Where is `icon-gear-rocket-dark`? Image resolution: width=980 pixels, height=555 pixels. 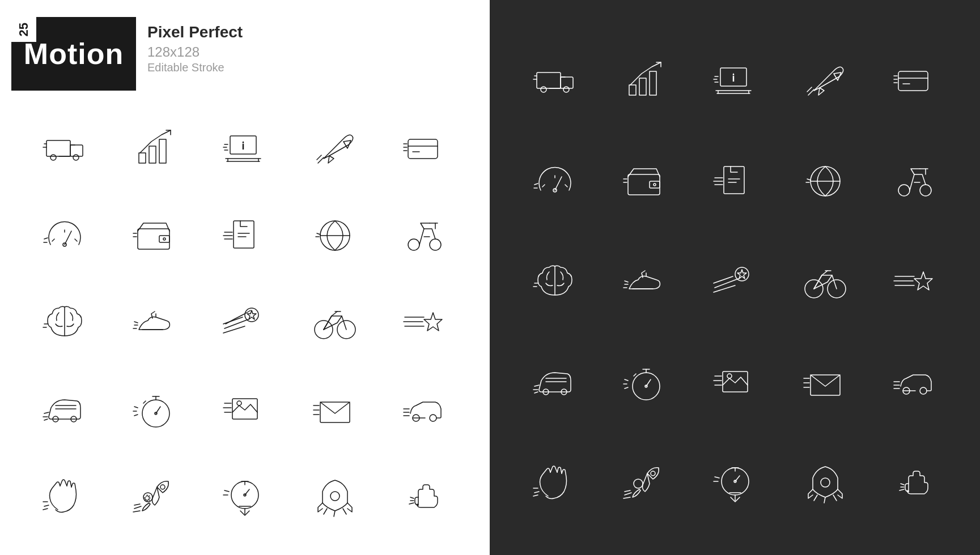 icon-gear-rocket-dark is located at coordinates (645, 483).